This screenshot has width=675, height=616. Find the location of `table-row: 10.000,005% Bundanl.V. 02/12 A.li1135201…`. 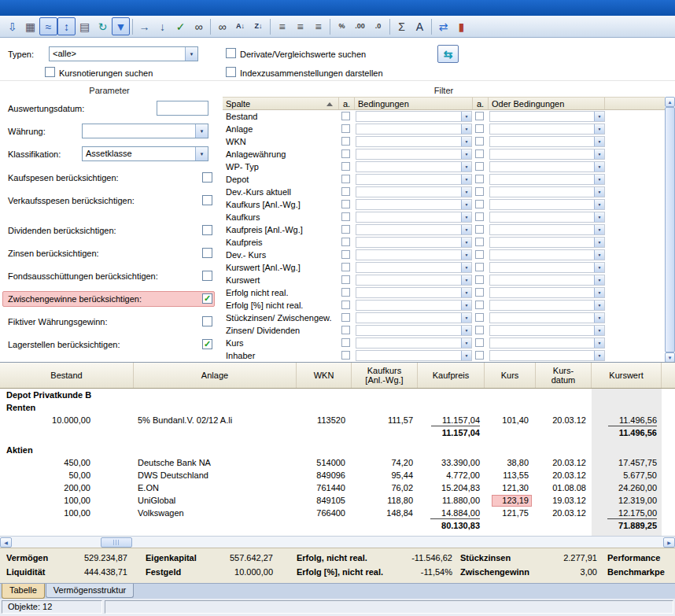

table-row: 10.000,005% Bundanl.V. 02/12 A.li1135201… is located at coordinates (338, 420).